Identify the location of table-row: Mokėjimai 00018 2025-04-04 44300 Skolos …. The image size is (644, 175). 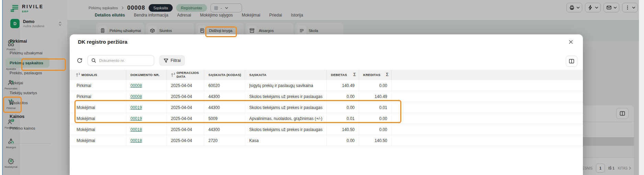
(326, 130).